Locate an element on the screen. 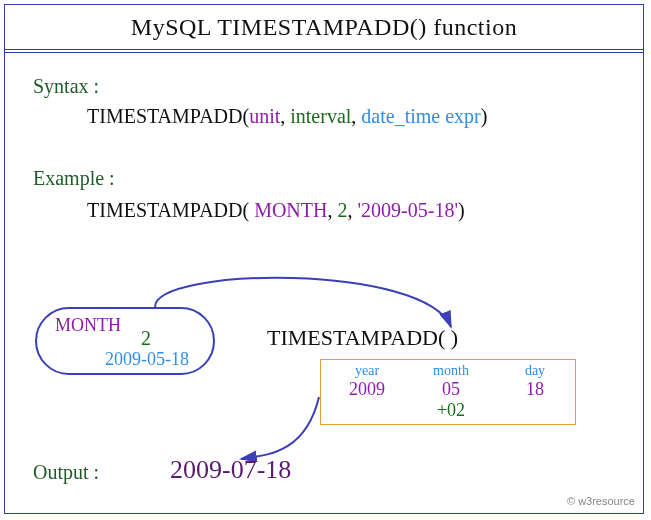 This screenshot has width=651, height=520. example-fn: TIMESTAMPADD( is located at coordinates (170, 210).